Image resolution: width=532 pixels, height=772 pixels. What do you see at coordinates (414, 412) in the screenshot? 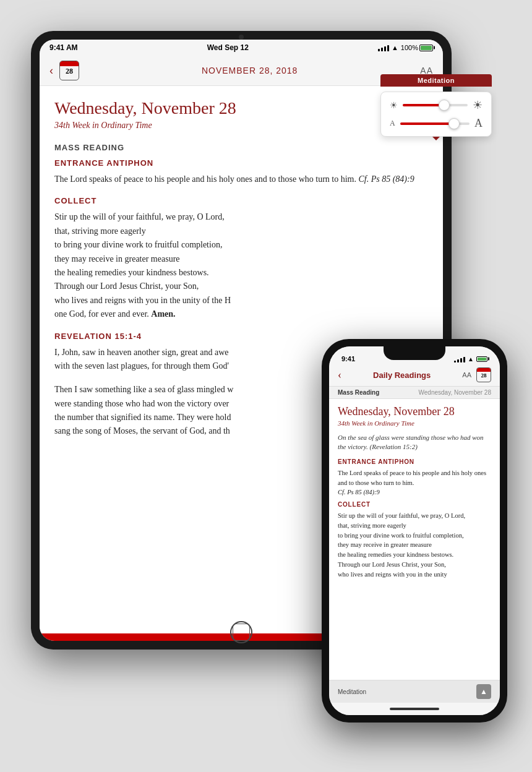
I see `iphone-date-heading: Wednesday, November 28` at bounding box center [414, 412].